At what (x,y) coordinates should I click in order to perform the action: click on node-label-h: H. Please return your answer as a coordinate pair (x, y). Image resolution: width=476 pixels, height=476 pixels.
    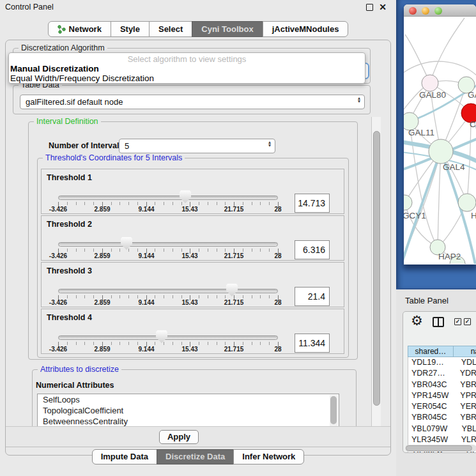
    Looking at the image, I should click on (473, 216).